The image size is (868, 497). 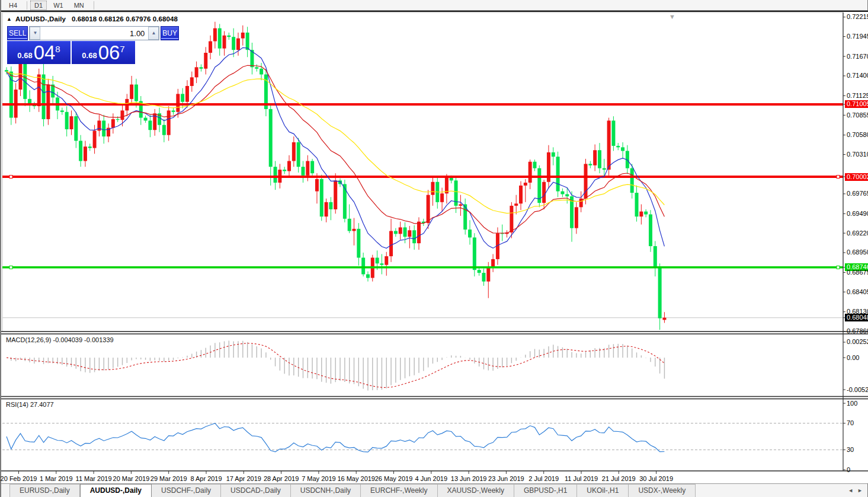 What do you see at coordinates (40, 19) in the screenshot?
I see `symbol-label: AUDUSD-,Daily` at bounding box center [40, 19].